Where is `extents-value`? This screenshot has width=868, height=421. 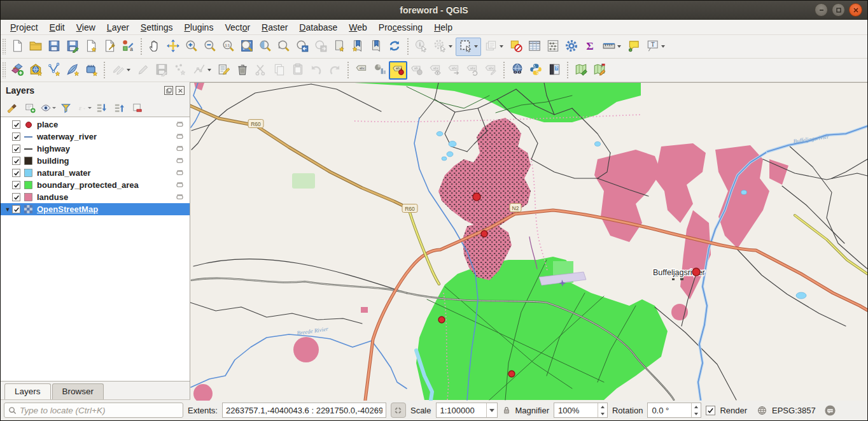
extents-value is located at coordinates (304, 410).